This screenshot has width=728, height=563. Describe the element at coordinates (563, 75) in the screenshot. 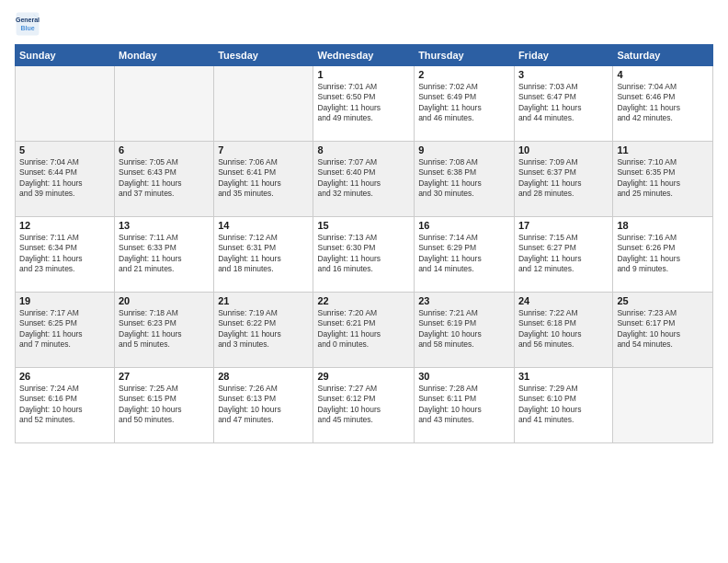

I see `day-number: 3` at that location.